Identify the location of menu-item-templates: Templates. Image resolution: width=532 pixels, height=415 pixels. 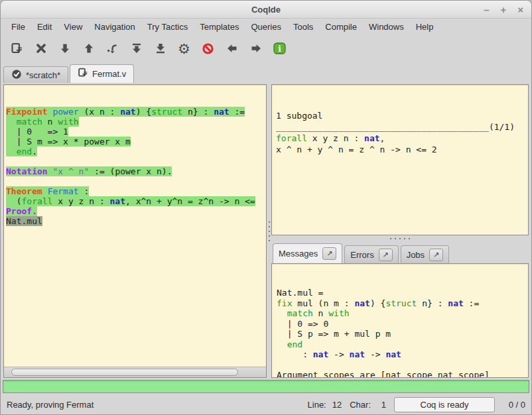
(219, 27).